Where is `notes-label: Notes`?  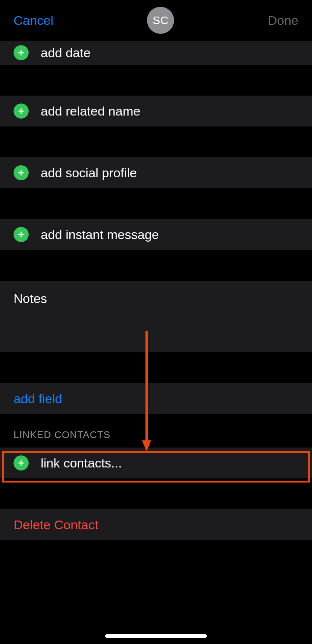 notes-label: Notes is located at coordinates (30, 298).